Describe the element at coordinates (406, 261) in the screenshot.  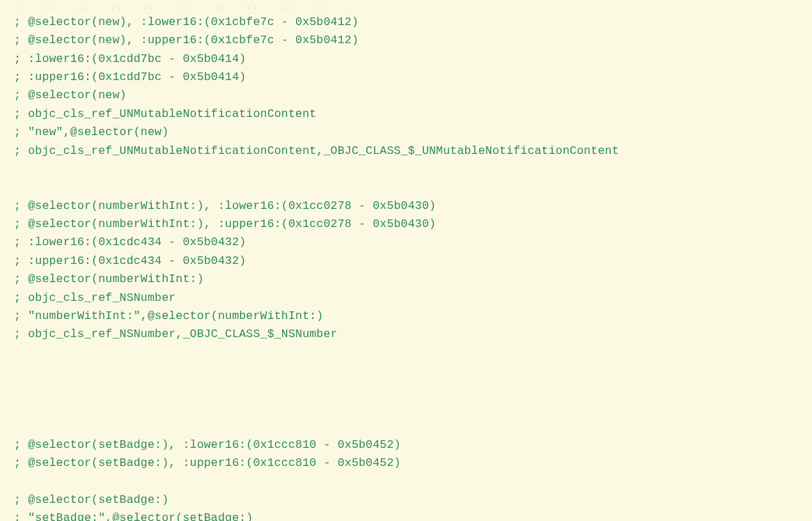
I see `code-line: ; :upper16:(0x1cdc434 - 0x5b0432)` at that location.